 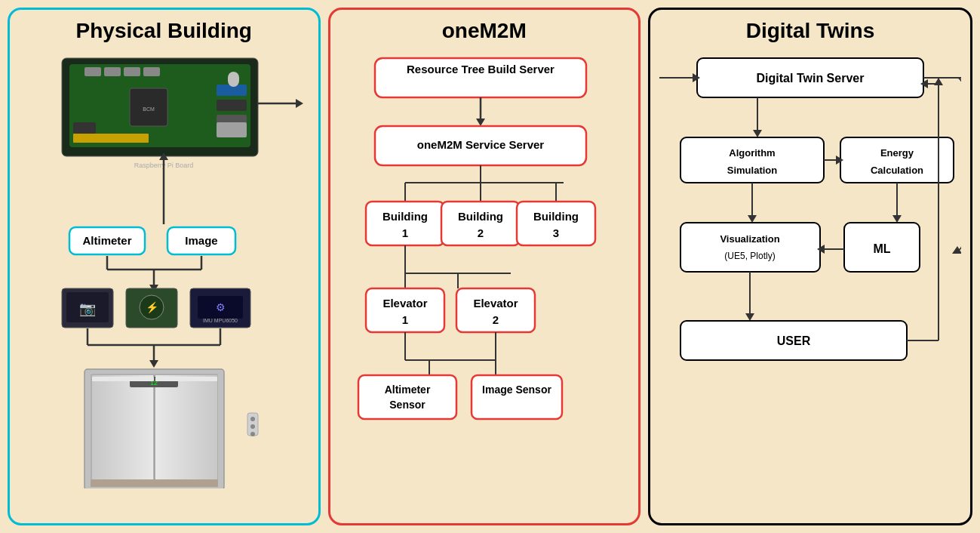 What do you see at coordinates (897, 171) in the screenshot?
I see `svg-text: Calculation` at bounding box center [897, 171].